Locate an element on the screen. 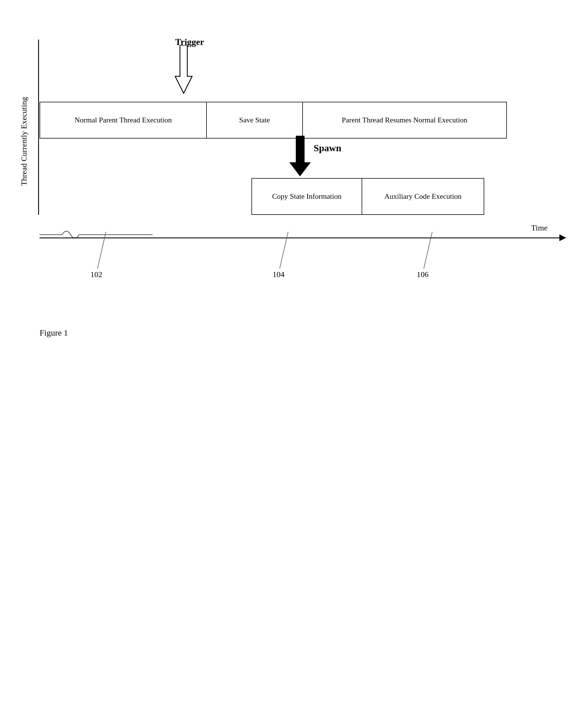  save-state-box: Save State is located at coordinates (255, 120).